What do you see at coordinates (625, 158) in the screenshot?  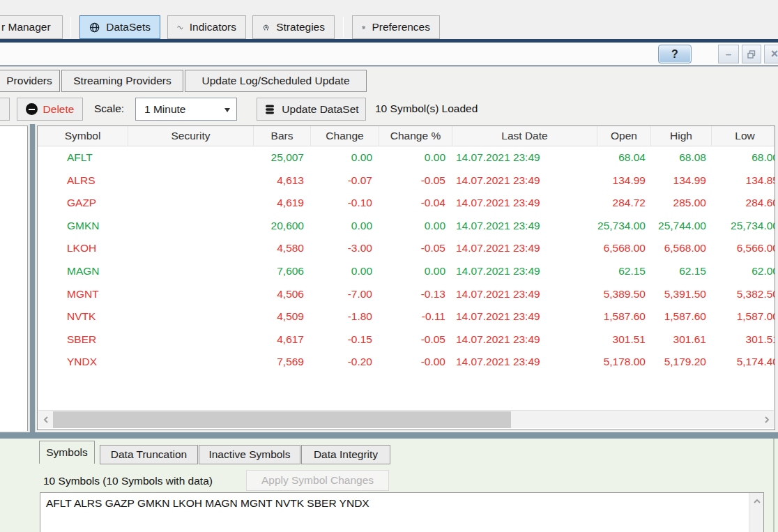 I see `cell-open: 68.04` at bounding box center [625, 158].